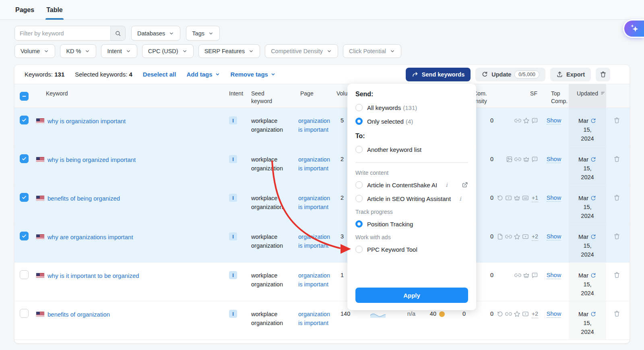  Describe the element at coordinates (359, 224) in the screenshot. I see `radio-position-tracking` at that location.